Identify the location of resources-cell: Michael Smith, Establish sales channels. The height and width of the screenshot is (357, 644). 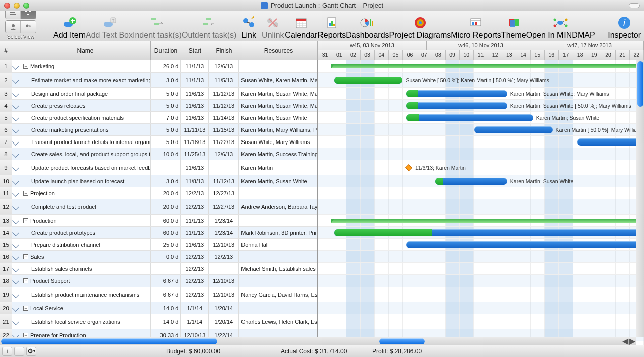
(278, 269).